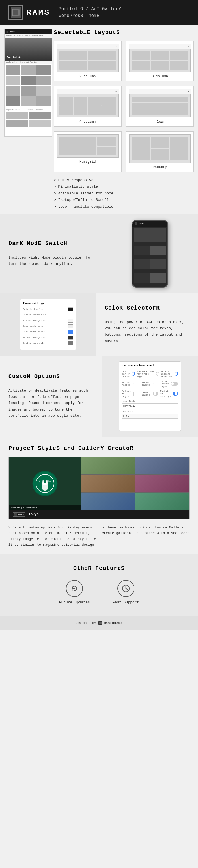  What do you see at coordinates (48, 332) in the screenshot?
I see `color-row: Link hover color` at bounding box center [48, 332].